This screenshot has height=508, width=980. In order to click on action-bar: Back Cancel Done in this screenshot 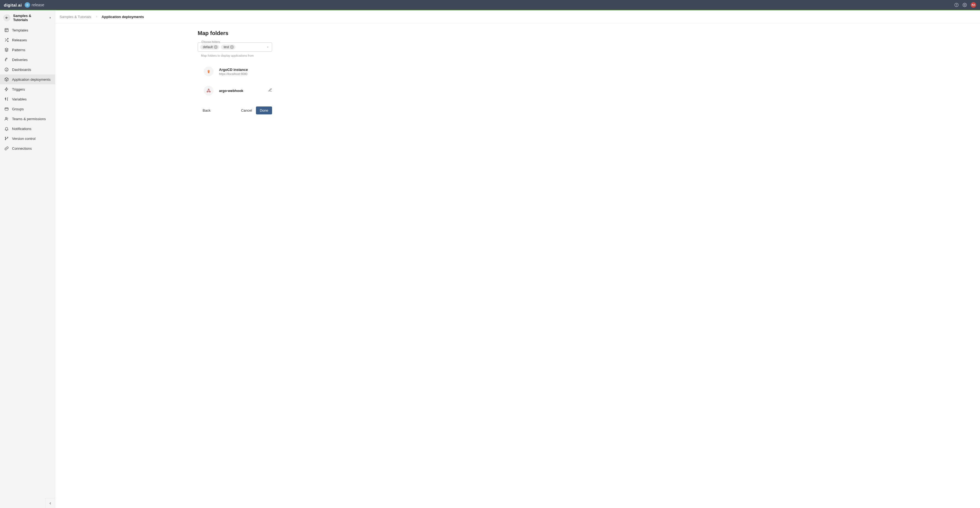, I will do `click(235, 110)`.